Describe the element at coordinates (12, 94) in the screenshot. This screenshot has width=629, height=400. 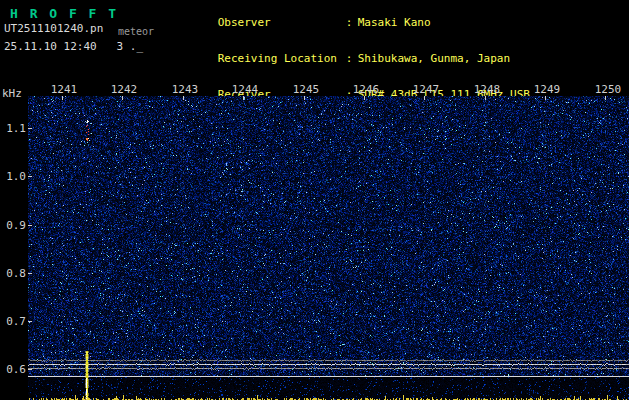
I see `freq-axis-unit: kHz` at that location.